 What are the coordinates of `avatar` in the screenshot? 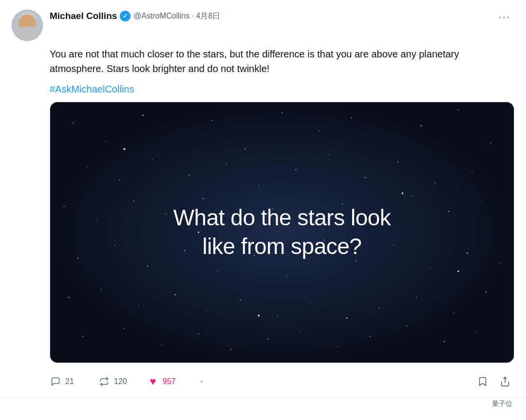 It's located at (27, 25).